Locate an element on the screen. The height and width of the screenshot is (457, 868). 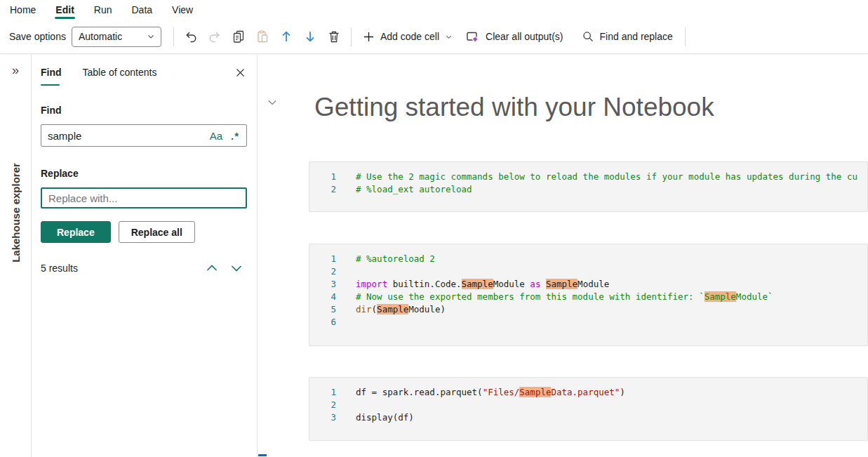
code-segment: # Use the 2 magic commands below to relo… is located at coordinates (606, 177).